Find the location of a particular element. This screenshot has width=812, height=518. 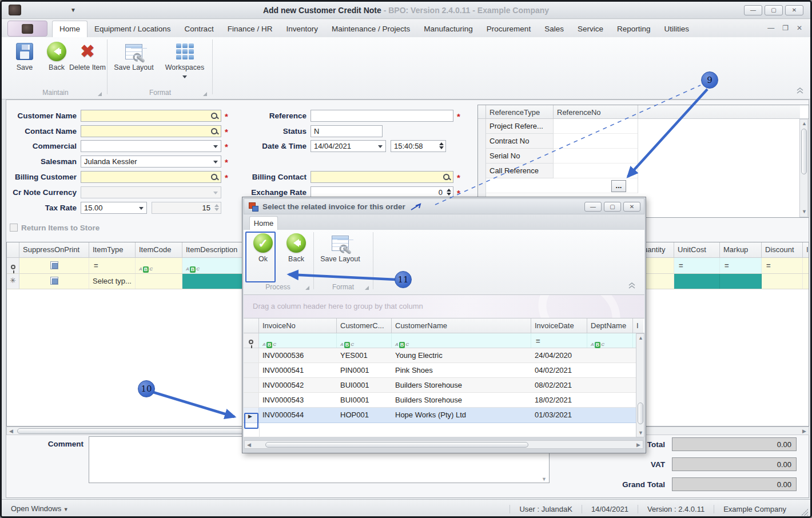

invoice-row: INV0000542 BUI0001 Builders Storehouse 0… is located at coordinates (444, 385).